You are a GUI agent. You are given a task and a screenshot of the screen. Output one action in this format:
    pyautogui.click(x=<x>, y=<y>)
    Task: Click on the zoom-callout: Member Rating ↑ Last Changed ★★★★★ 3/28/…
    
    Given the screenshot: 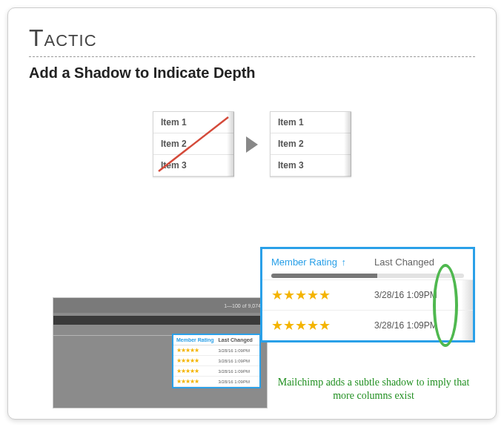 What is the action you would take?
    pyautogui.click(x=368, y=295)
    